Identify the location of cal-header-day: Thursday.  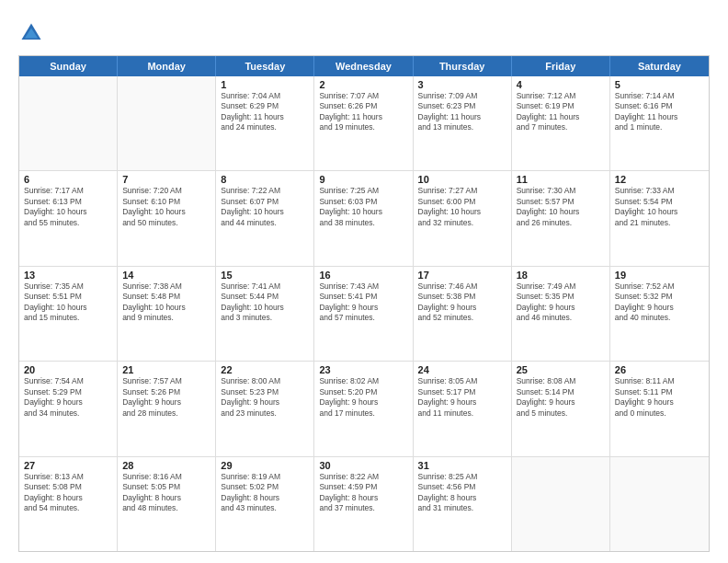
(463, 66).